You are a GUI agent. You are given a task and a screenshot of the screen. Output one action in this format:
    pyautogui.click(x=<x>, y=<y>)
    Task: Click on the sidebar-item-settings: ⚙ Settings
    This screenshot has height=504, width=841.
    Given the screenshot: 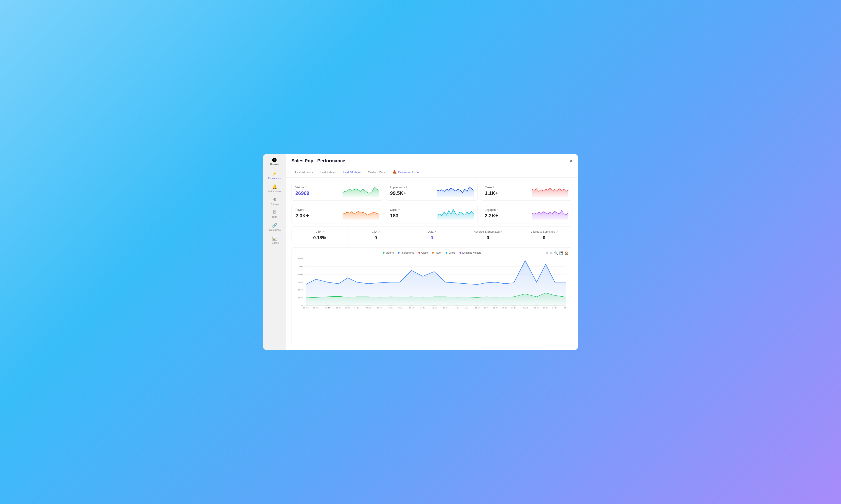 What is the action you would take?
    pyautogui.click(x=275, y=201)
    